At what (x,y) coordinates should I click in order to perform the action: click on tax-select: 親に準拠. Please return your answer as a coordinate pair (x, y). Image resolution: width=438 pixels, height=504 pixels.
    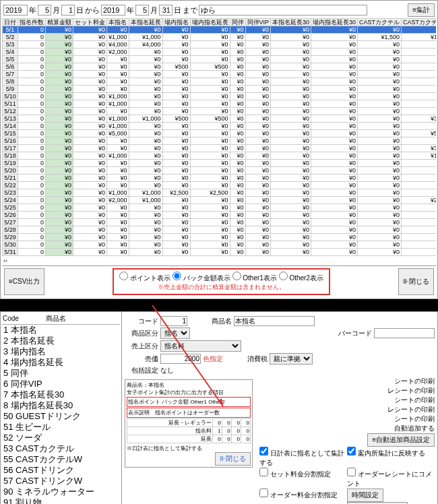
    Looking at the image, I should click on (291, 358).